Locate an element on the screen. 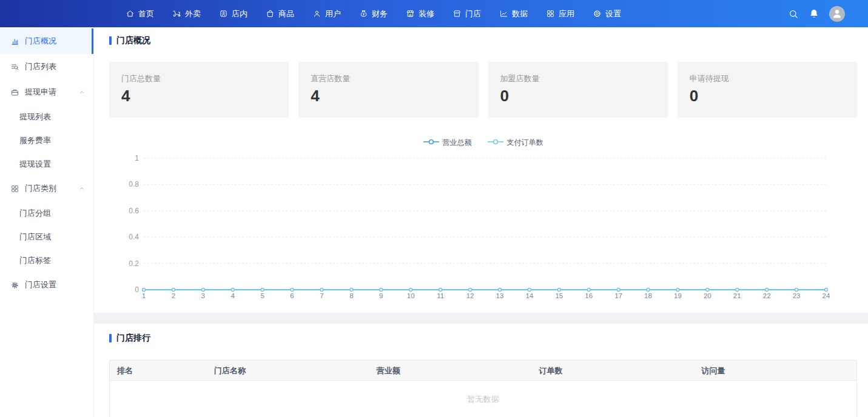  nav-item-takeout: 外卖 is located at coordinates (187, 13).